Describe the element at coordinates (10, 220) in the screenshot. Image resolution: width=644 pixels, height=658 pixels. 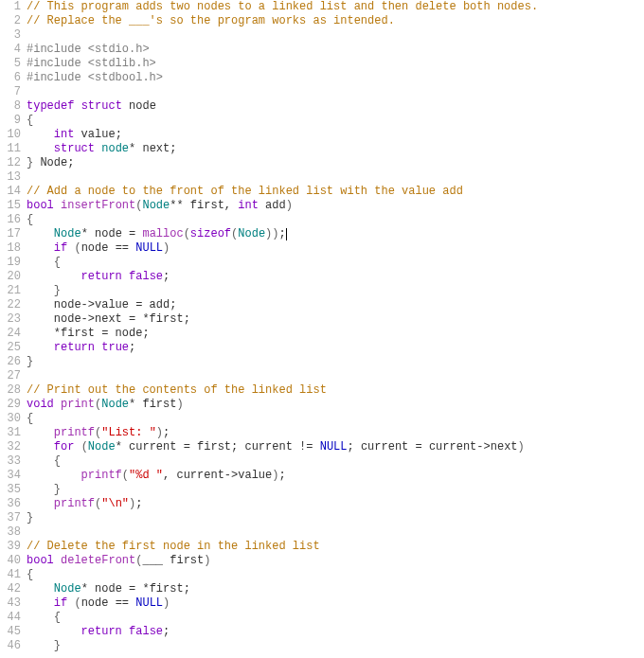
I see `line-number: 16` at that location.